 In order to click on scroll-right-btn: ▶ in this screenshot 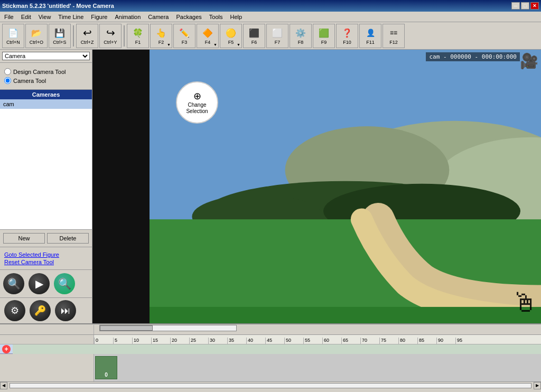, I will do `click(537, 386)`.